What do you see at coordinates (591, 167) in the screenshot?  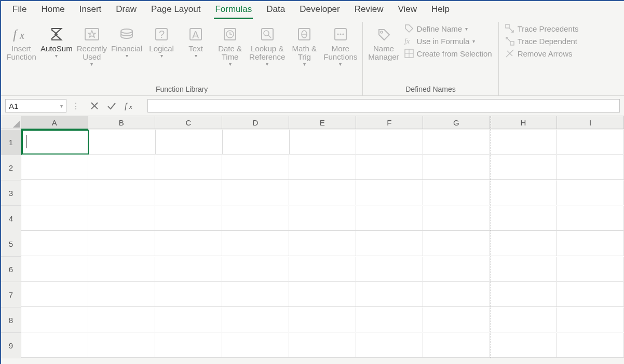 I see `cell-I2` at bounding box center [591, 167].